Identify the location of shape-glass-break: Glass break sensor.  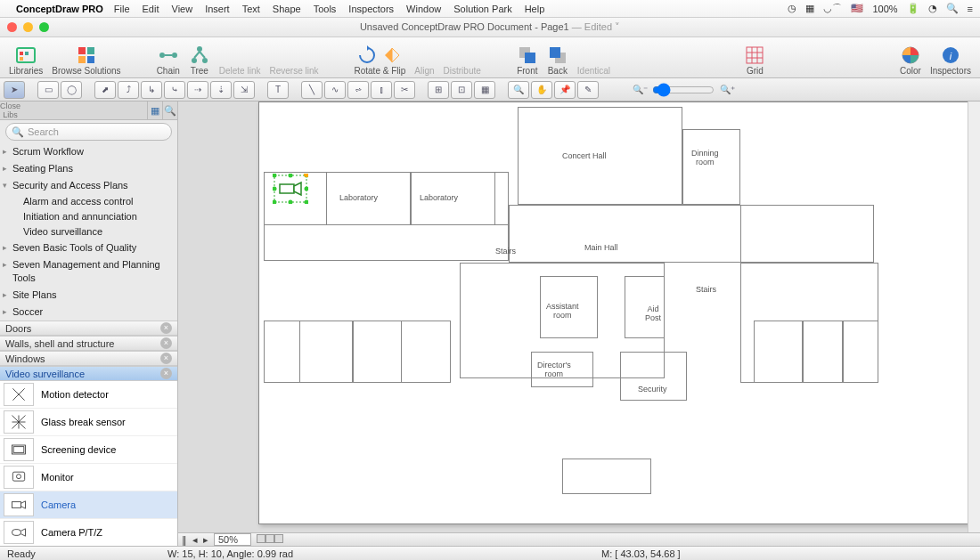
(89, 422).